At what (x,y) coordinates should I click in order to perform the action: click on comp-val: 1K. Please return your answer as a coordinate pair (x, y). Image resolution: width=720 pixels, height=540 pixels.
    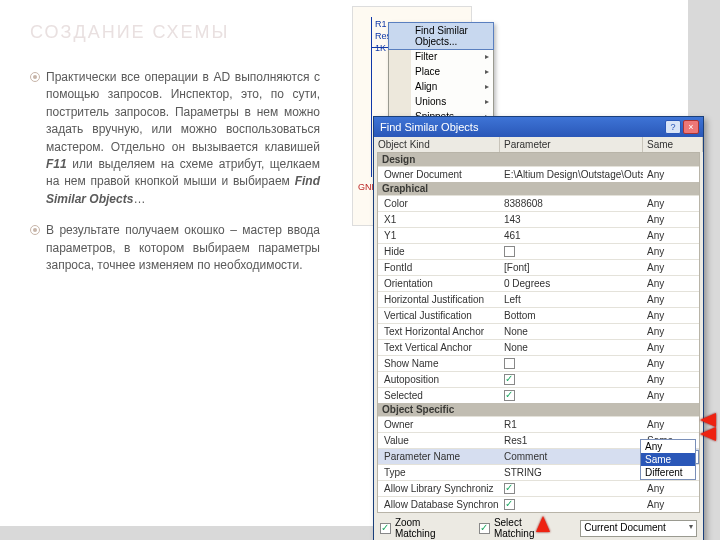
    Looking at the image, I should click on (380, 48).